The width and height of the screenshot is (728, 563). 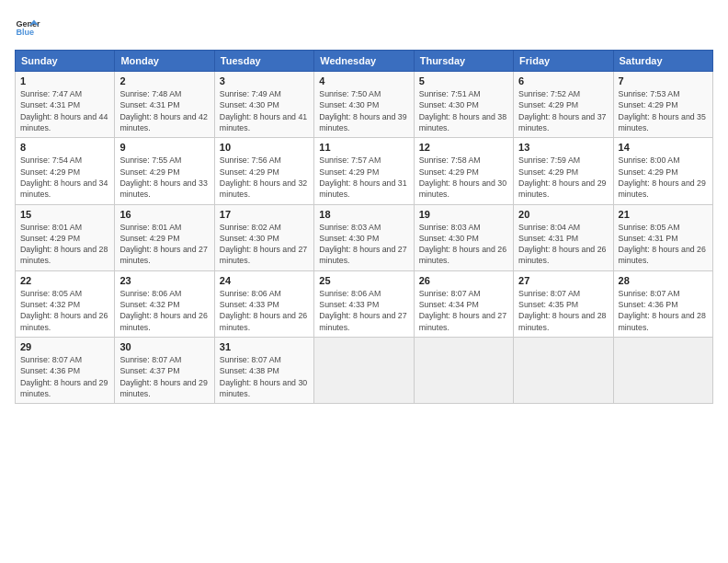 What do you see at coordinates (264, 237) in the screenshot?
I see `calendar-day-cell: 17Sunrise: 8:02 AM Sunset: 4:30 PM Dayli…` at bounding box center [264, 237].